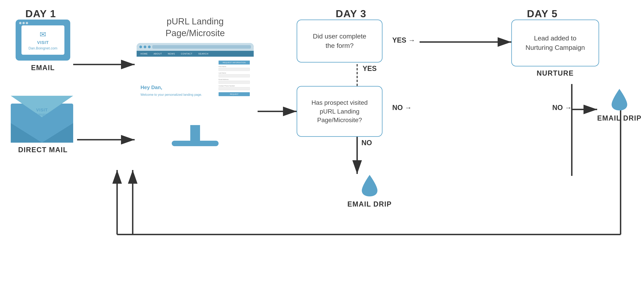 The width and height of the screenshot is (644, 298). I want to click on day3-label: DAY 3, so click(351, 14).